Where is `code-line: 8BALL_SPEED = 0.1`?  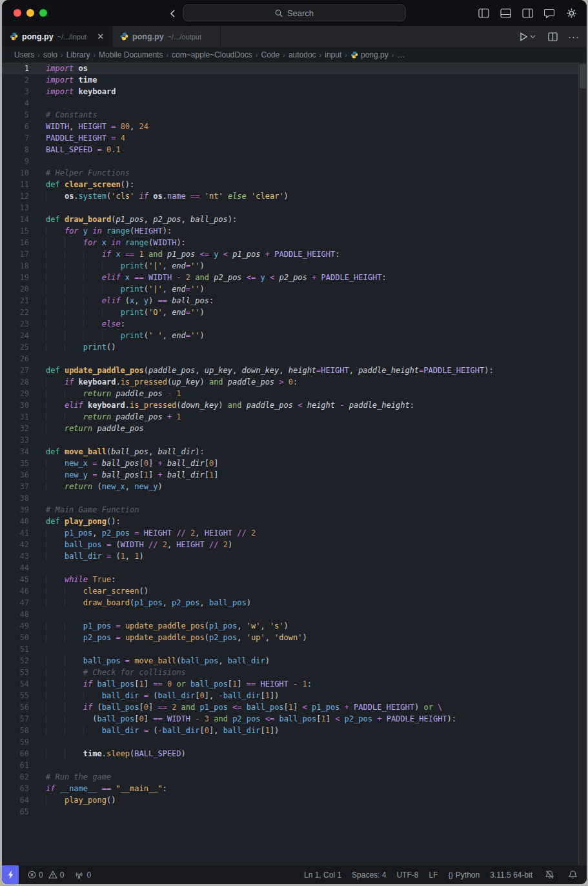
code-line: 8BALL_SPEED = 0.1 is located at coordinates (294, 150).